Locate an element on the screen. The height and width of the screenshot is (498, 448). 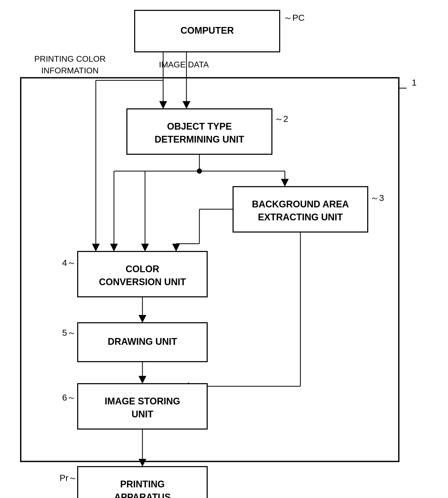
printing-app-ref: Pr～ is located at coordinates (68, 478).